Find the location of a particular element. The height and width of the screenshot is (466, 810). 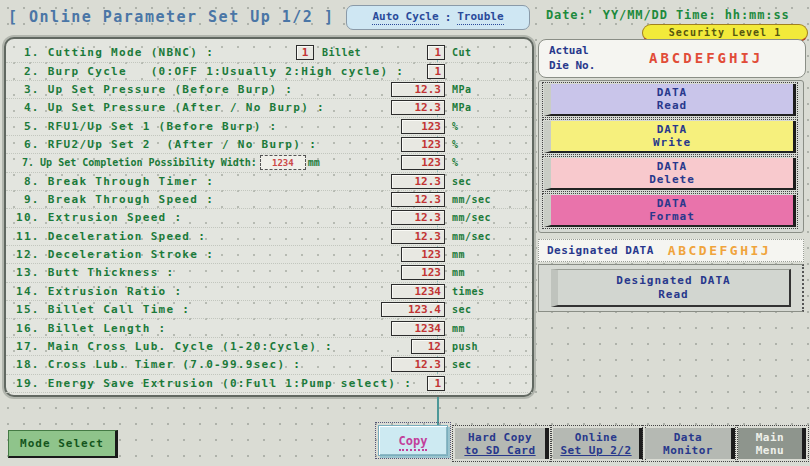

auto-cycle-trouble-button: Auto Cycle: Trouble is located at coordinates (438, 18).